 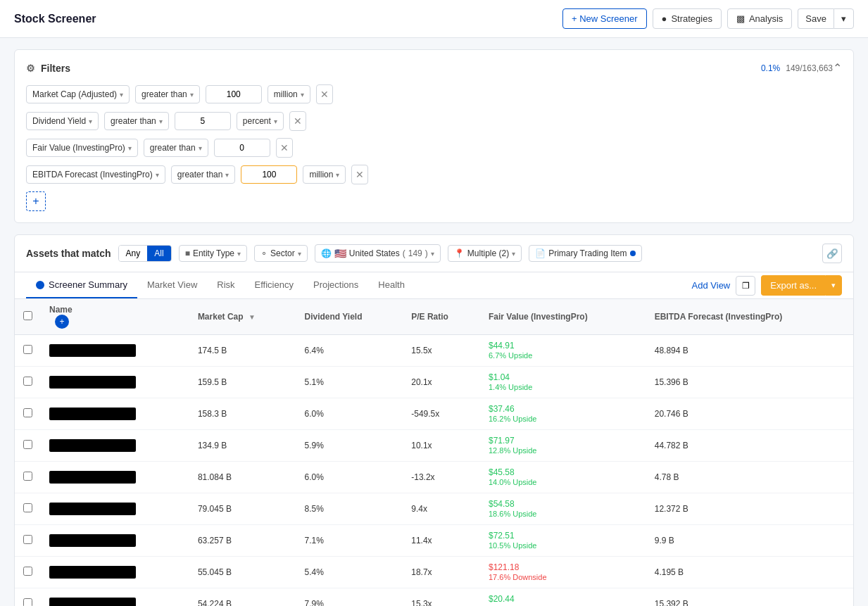 What do you see at coordinates (243, 510) in the screenshot?
I see `row-market-cap-5: 79.045 B` at bounding box center [243, 510].